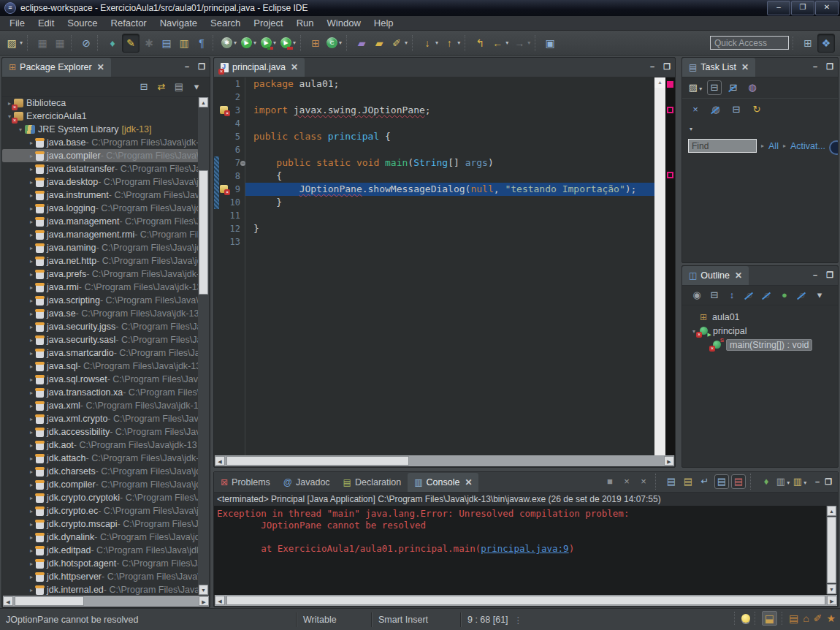 This screenshot has width=840, height=630. Describe the element at coordinates (46, 23) in the screenshot. I see `menu-edit: Edit` at that location.